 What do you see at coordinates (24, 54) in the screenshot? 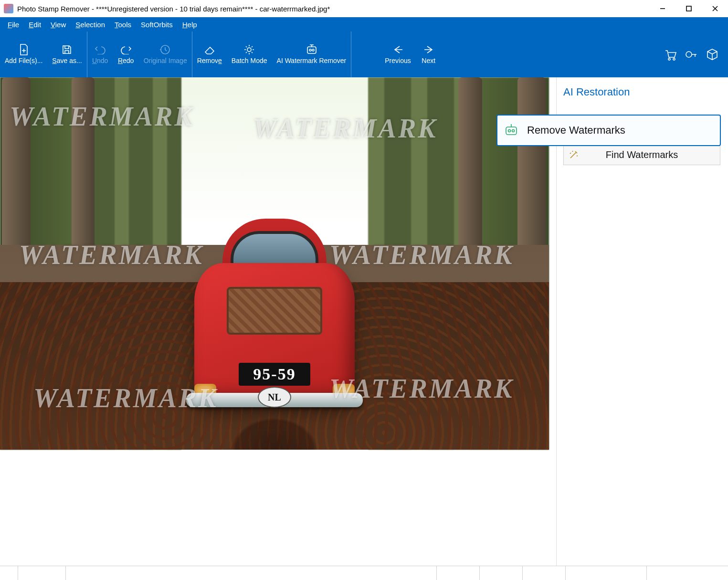
I see `add-files-button: Add File(s)...` at bounding box center [24, 54].